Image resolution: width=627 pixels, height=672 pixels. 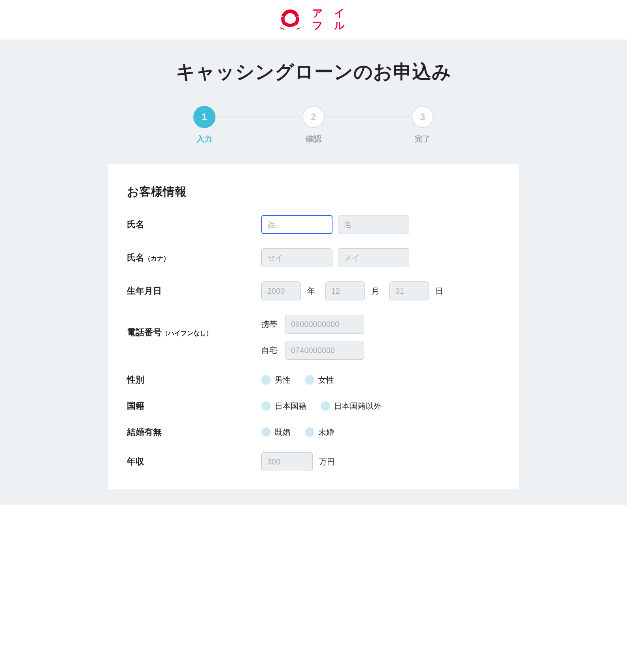 What do you see at coordinates (319, 432) in the screenshot?
I see `marital-single-radio: 未婚` at bounding box center [319, 432].